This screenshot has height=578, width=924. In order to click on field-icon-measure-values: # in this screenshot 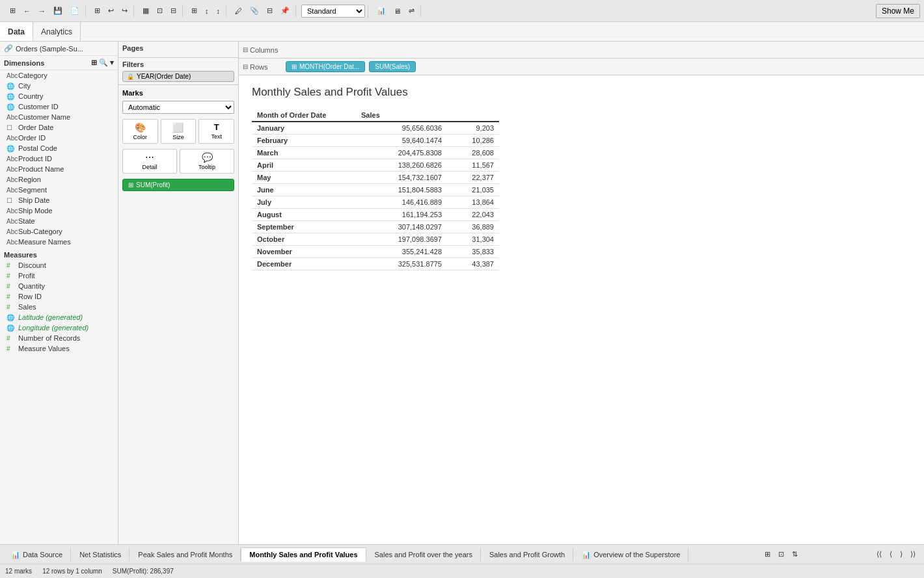, I will do `click(11, 348)`.